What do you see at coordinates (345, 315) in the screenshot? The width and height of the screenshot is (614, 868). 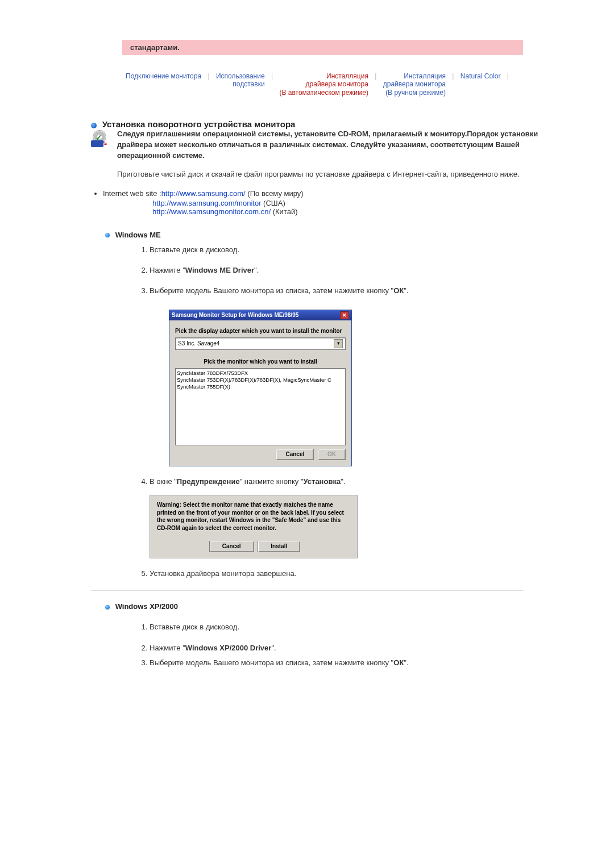 I see `close-icon: ✕` at bounding box center [345, 315].